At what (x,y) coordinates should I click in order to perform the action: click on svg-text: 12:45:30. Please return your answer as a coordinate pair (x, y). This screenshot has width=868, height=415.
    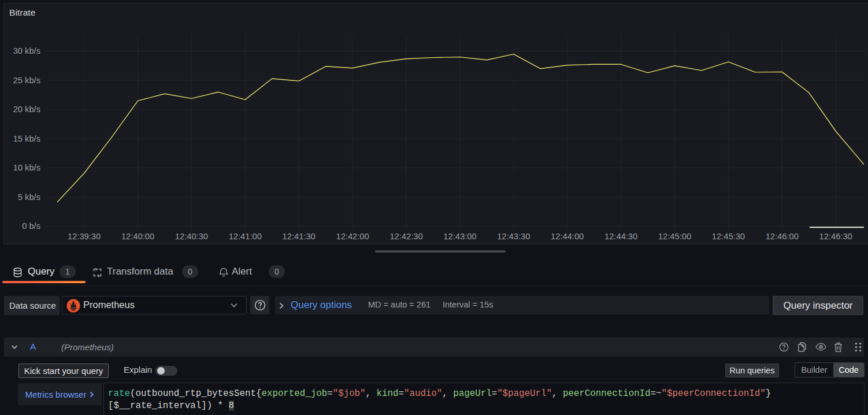
    Looking at the image, I should click on (728, 236).